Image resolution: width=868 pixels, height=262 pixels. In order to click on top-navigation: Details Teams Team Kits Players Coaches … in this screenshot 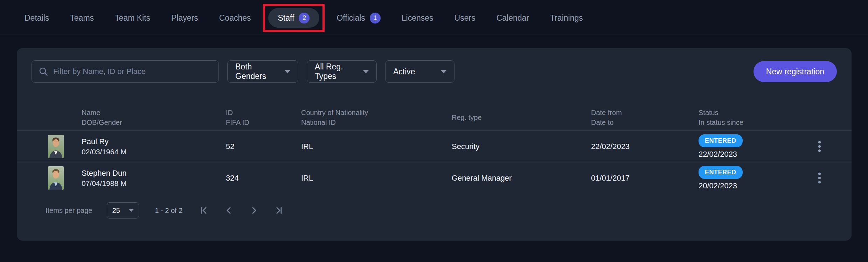, I will do `click(434, 18)`.